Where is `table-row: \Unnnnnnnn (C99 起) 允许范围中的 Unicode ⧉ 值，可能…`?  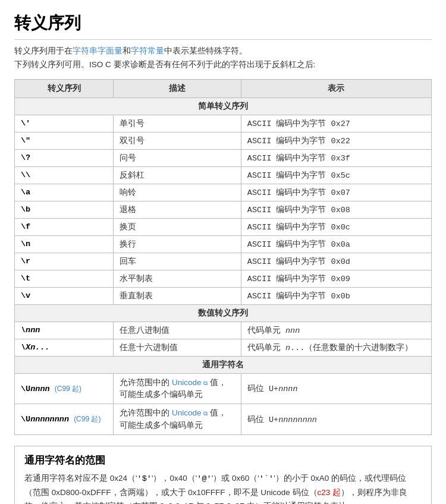
table-row: \Unnnnnnnn (C99 起) 允许范围中的 Unicode ⧉ 值，可能… is located at coordinates (224, 420).